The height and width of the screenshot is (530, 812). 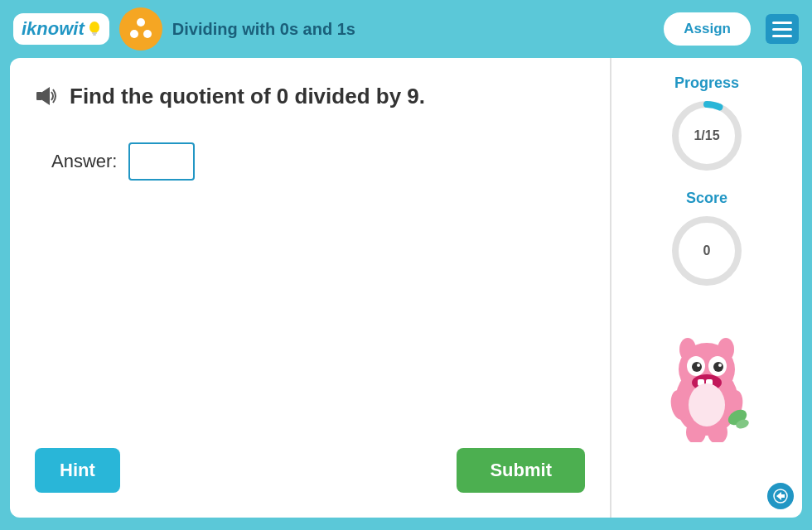 What do you see at coordinates (48, 96) in the screenshot?
I see `audio-icon` at bounding box center [48, 96].